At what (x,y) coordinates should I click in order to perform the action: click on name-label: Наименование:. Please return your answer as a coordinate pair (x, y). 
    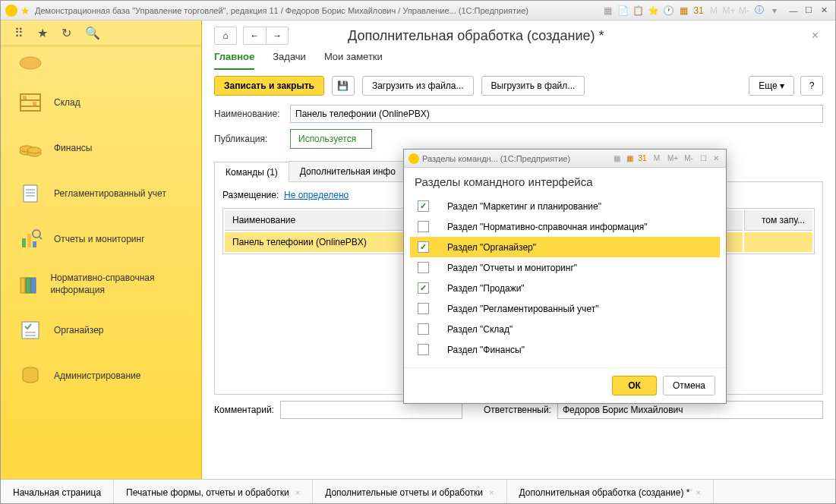
    Looking at the image, I should click on (252, 114).